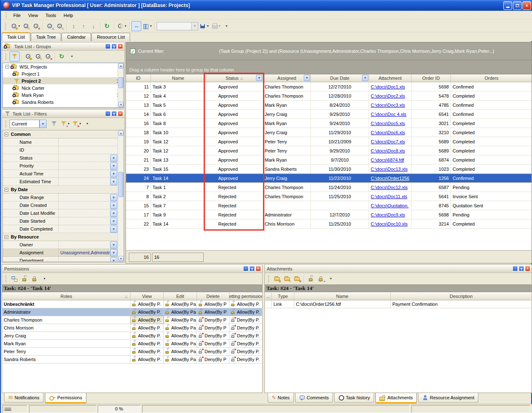 The image size is (532, 413). Describe the element at coordinates (331, 279) in the screenshot. I see `more-attachment-buttons-button: ▾` at that location.